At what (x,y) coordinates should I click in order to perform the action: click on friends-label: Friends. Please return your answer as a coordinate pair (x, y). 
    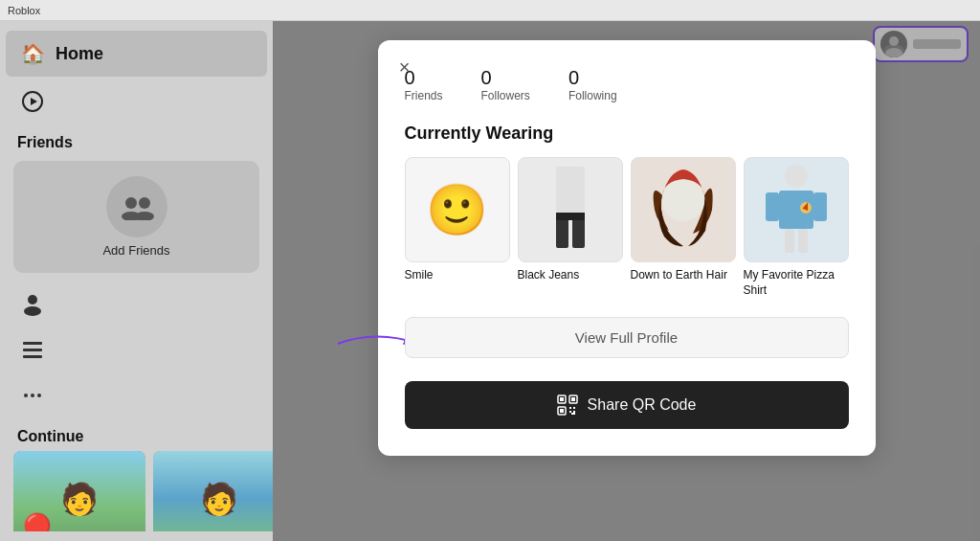
    Looking at the image, I should click on (424, 96).